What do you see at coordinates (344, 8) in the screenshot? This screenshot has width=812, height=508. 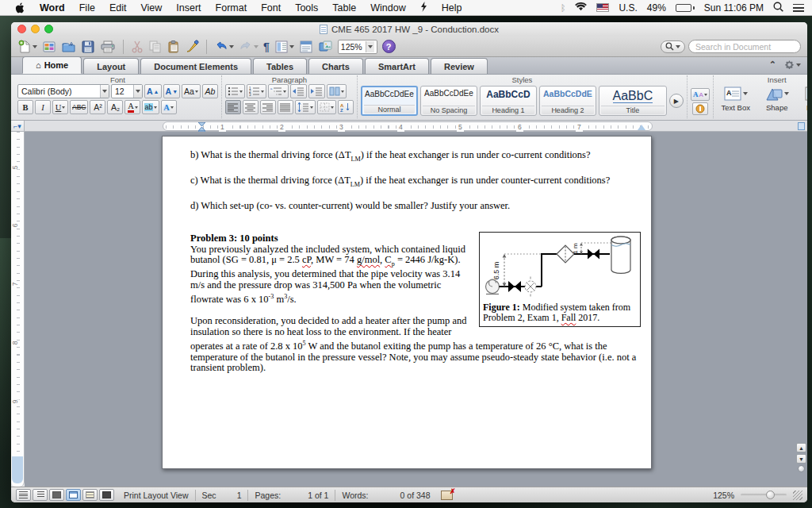 I see `menu-item-table: Table` at bounding box center [344, 8].